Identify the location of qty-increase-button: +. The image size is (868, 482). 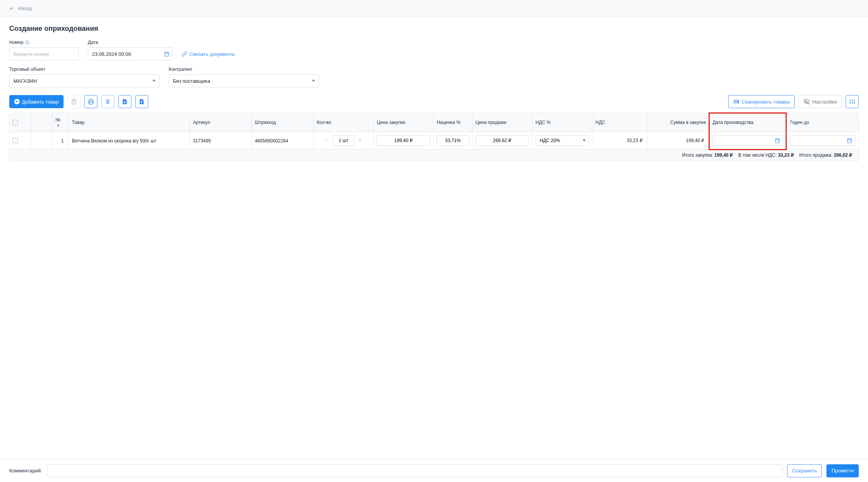
(360, 141).